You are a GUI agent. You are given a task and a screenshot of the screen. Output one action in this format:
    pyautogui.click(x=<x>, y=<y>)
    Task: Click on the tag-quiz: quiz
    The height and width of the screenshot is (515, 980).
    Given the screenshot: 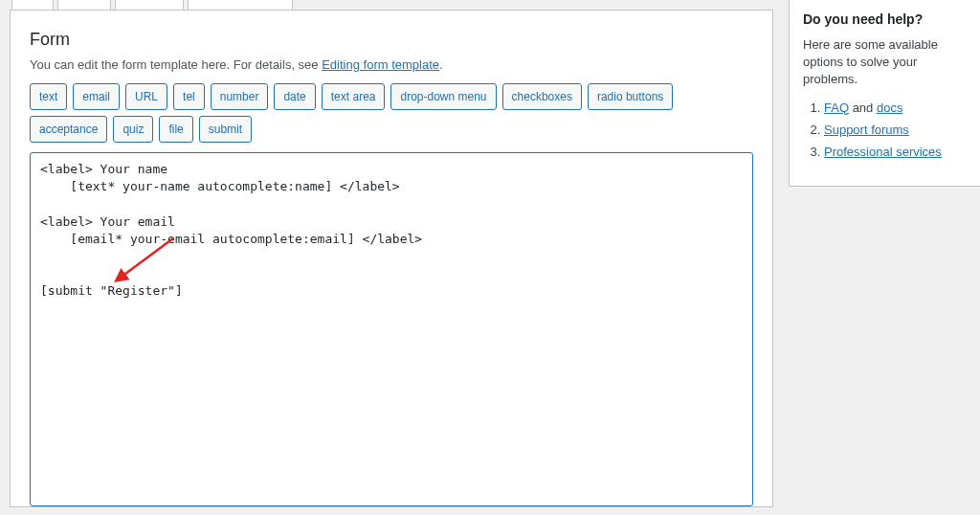 What is the action you would take?
    pyautogui.click(x=133, y=129)
    